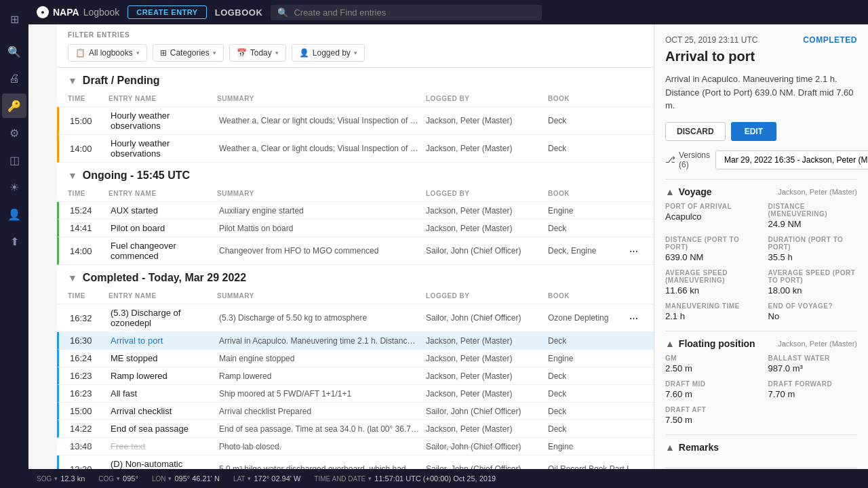 This screenshot has height=488, width=868. Describe the element at coordinates (355, 35) in the screenshot. I see `filter-label: FILTER ENTRIES` at that location.